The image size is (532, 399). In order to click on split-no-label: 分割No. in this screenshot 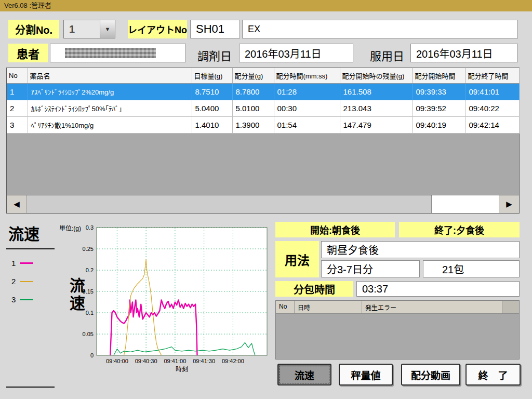, I will do `click(34, 29)`.